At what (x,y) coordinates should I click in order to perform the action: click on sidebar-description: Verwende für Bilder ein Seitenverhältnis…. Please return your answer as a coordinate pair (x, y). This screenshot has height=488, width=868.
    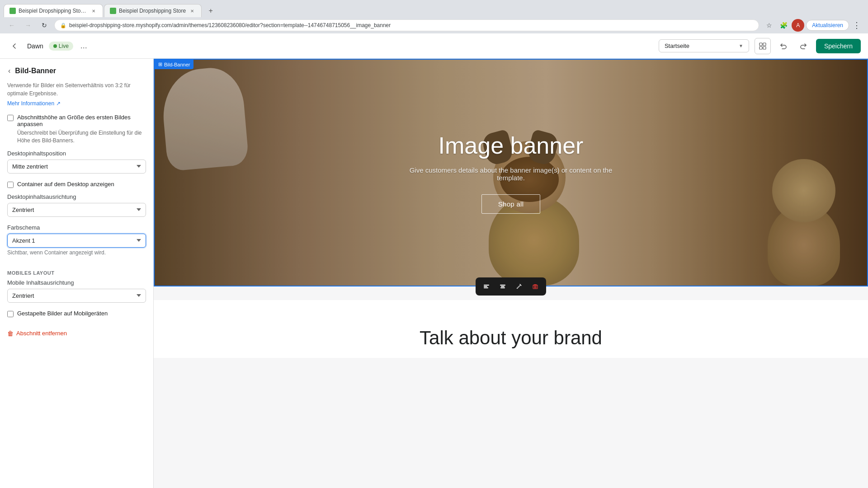
    Looking at the image, I should click on (77, 89).